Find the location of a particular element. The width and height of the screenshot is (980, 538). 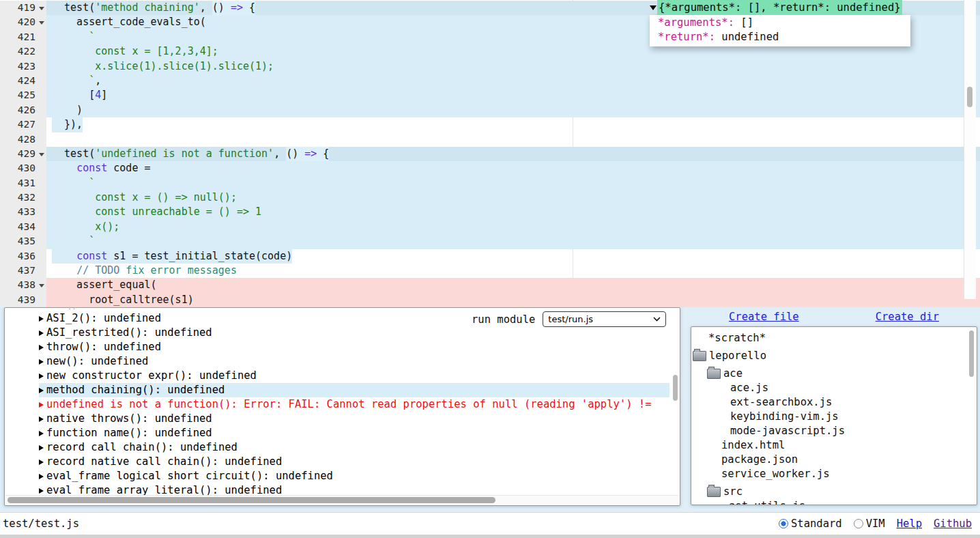

value-inspector-popup: {*arguments*: [], *return*: undefined} *… is located at coordinates (780, 23).